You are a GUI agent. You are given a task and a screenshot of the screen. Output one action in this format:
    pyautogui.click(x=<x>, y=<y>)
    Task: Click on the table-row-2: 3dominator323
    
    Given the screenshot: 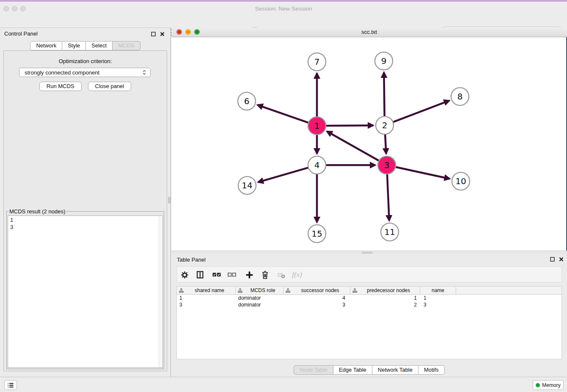 What is the action you would take?
    pyautogui.click(x=369, y=305)
    